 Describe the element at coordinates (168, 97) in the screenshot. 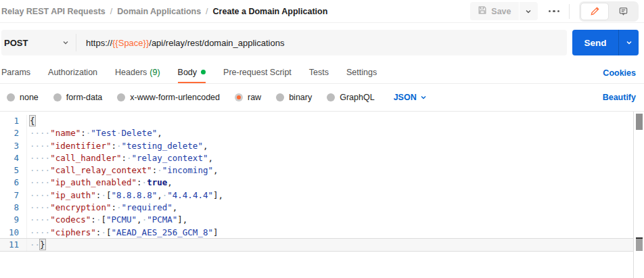

I see `body-mode-x-www-form-urlencoded: x-www-form-urlencoded` at that location.